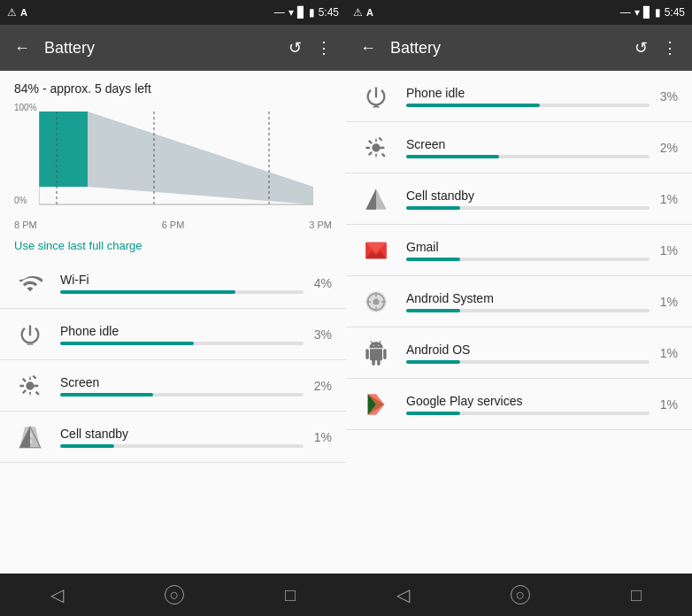  I want to click on a-icon-right: A, so click(370, 12).